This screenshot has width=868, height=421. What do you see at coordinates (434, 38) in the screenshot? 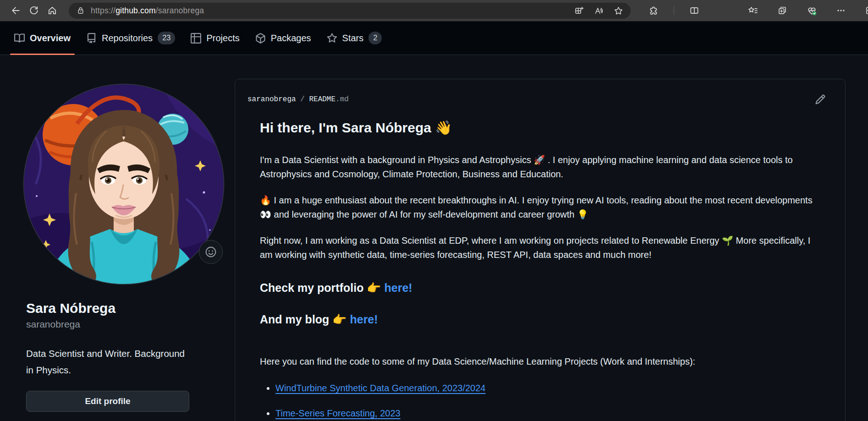
I see `profile-nav: Overview Repositories 23 Projects Packag…` at bounding box center [434, 38].